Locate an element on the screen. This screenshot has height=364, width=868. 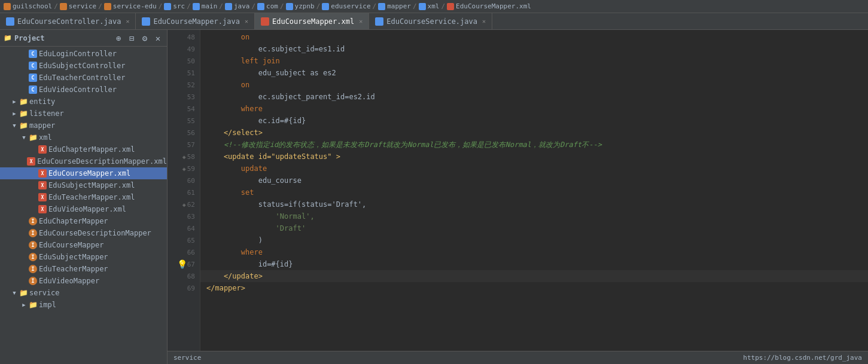
tree-item: XEduTeacherMapper.xml is located at coordinates (84, 197).